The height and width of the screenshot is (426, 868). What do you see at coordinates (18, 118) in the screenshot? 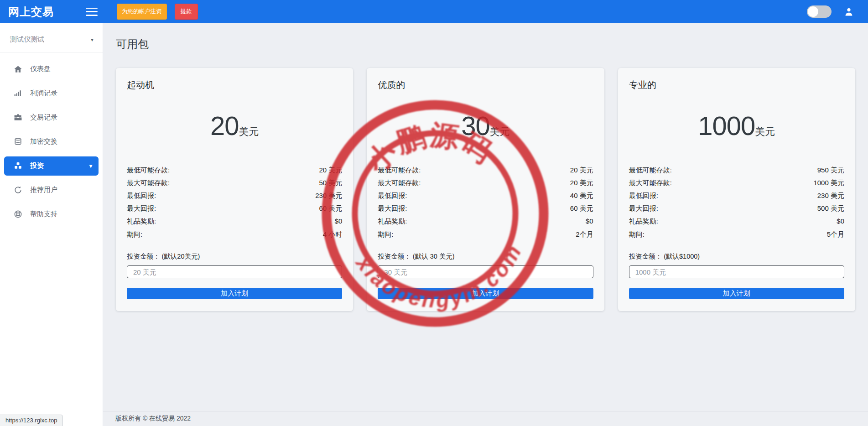
I see `briefcase-icon` at bounding box center [18, 118].